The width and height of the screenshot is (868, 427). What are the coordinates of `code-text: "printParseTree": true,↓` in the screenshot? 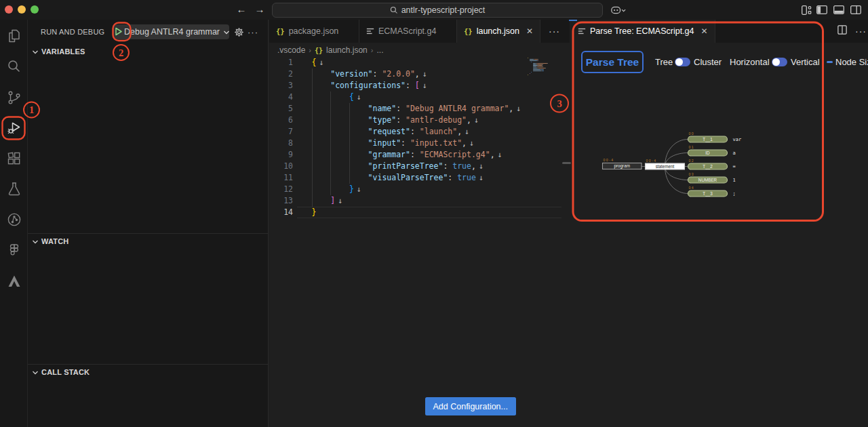 It's located at (397, 167).